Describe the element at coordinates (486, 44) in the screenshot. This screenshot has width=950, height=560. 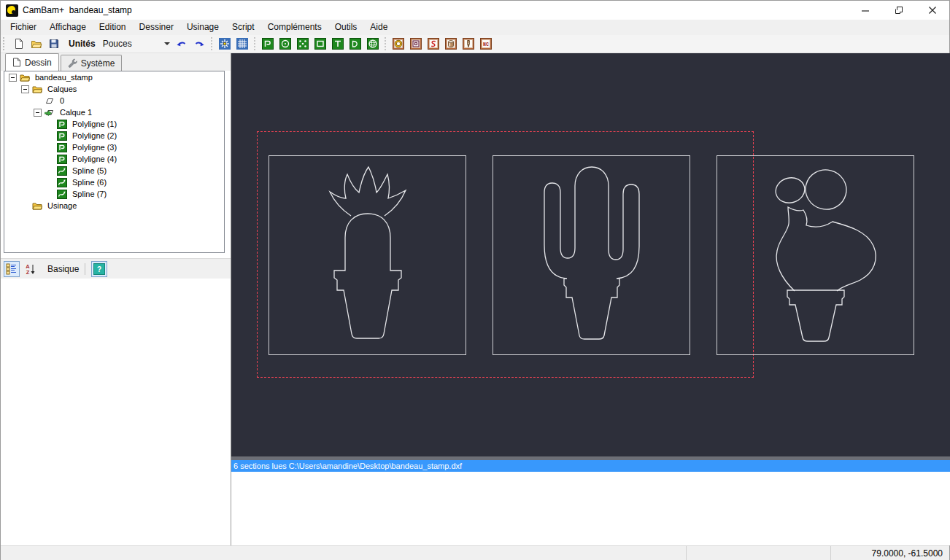
I see `svg-text: NC` at that location.